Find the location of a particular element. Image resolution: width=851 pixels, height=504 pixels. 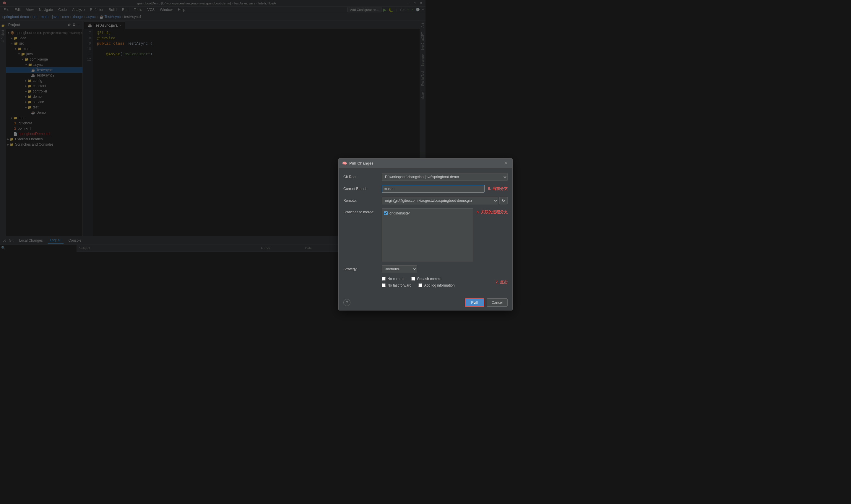

branches-value: origin/master is located at coordinates (403, 230).